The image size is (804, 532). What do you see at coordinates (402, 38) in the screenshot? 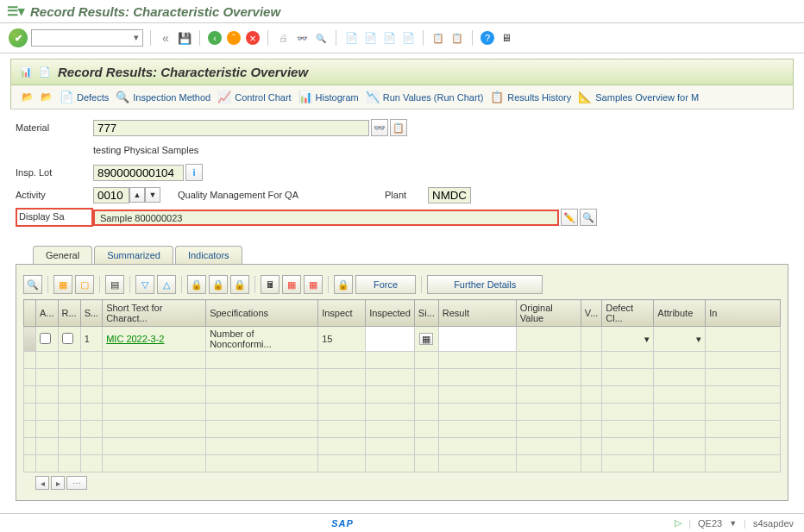
I see `main-toolbar: ✔ 📋 📋` at bounding box center [402, 38].